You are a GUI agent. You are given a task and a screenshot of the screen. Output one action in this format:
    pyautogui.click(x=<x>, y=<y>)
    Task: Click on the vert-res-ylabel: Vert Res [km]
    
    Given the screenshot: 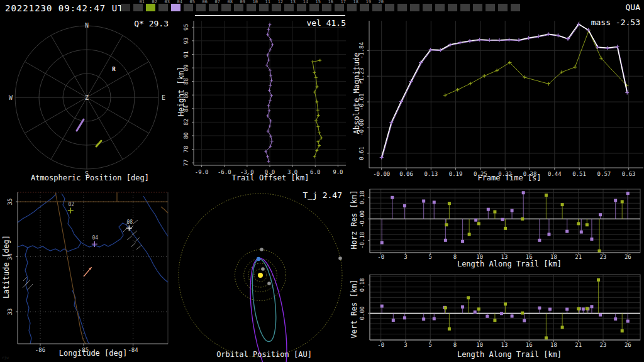 What is the action you would take?
    pyautogui.click(x=355, y=309)
    